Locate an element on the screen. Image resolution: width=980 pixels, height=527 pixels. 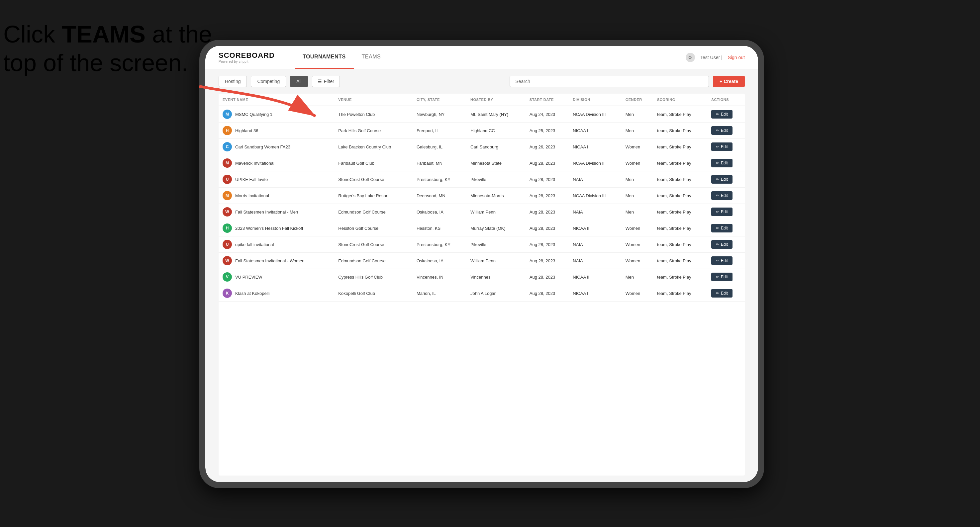
filter-bar: Hosting Competing All ☰ Filter + Create is located at coordinates (482, 81).